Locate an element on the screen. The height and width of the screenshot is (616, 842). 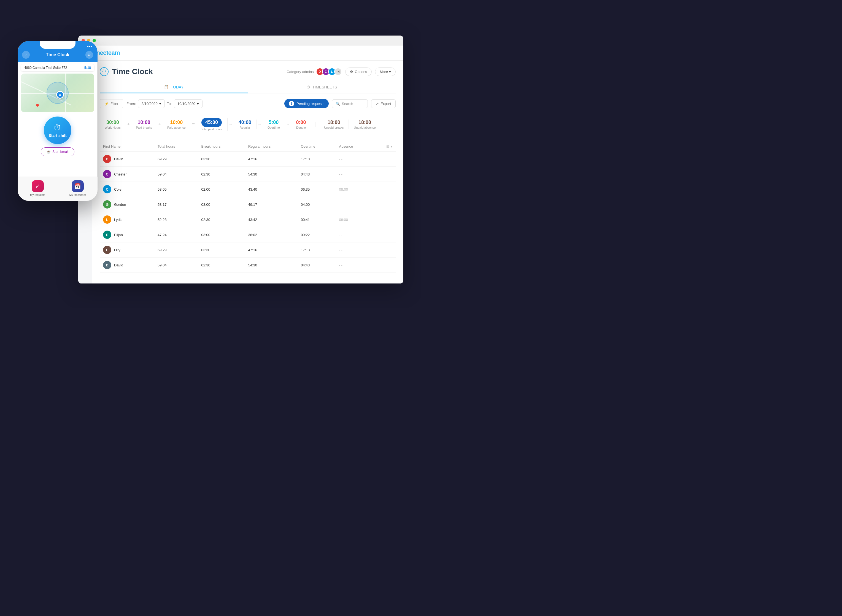
table-row: C Cole 58:05 02:00 43:40 06:35 08:00 is located at coordinates (248, 189).